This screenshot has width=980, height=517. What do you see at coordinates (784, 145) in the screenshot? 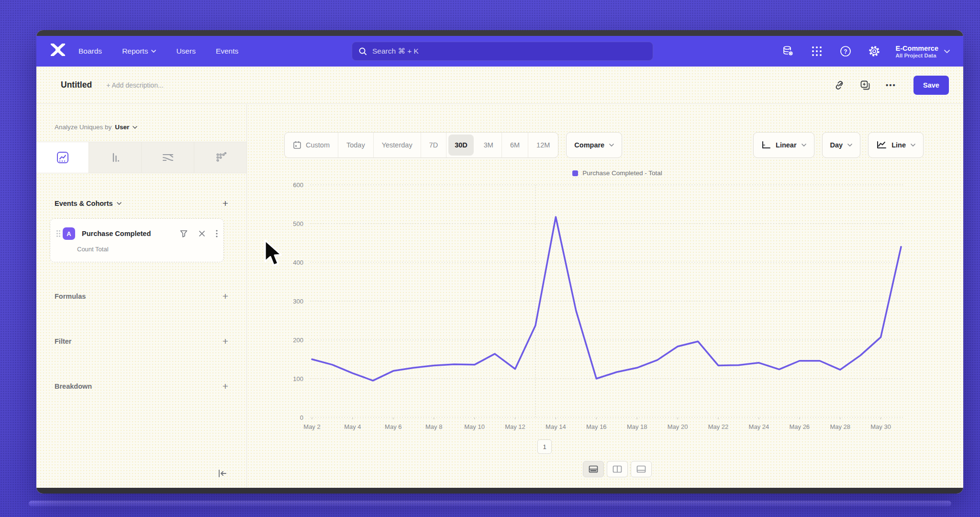
I see `axis-scale-dropdown: Linear` at bounding box center [784, 145].